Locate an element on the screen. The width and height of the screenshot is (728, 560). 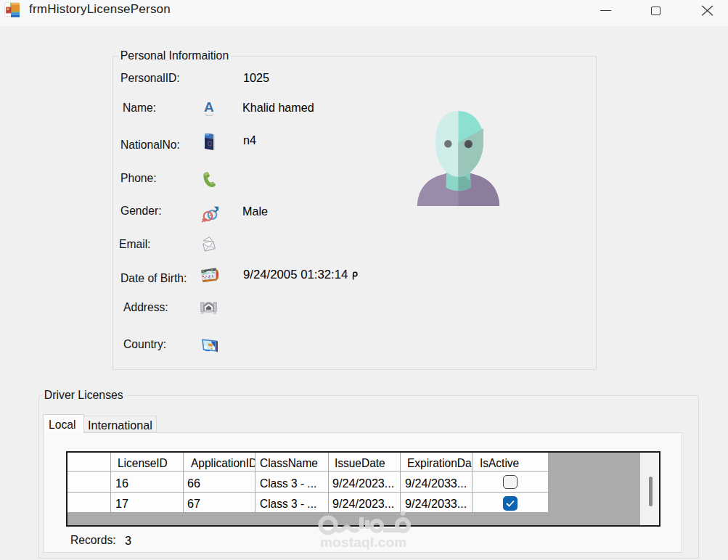
svg-text: mostaql.com is located at coordinates (363, 543).